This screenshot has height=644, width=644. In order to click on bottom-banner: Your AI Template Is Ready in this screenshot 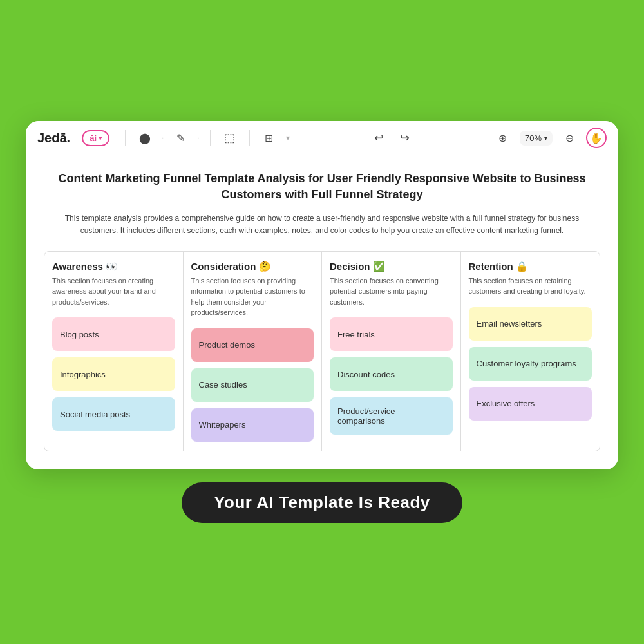, I will do `click(322, 502)`.